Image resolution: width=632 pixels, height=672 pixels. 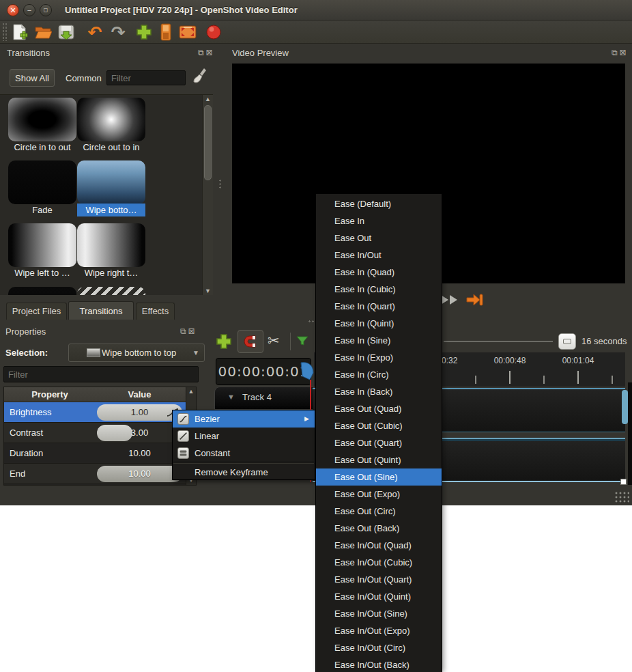 What do you see at coordinates (379, 392) in the screenshot?
I see `menu-item-ease-in-back: Ease In (Back)` at bounding box center [379, 392].